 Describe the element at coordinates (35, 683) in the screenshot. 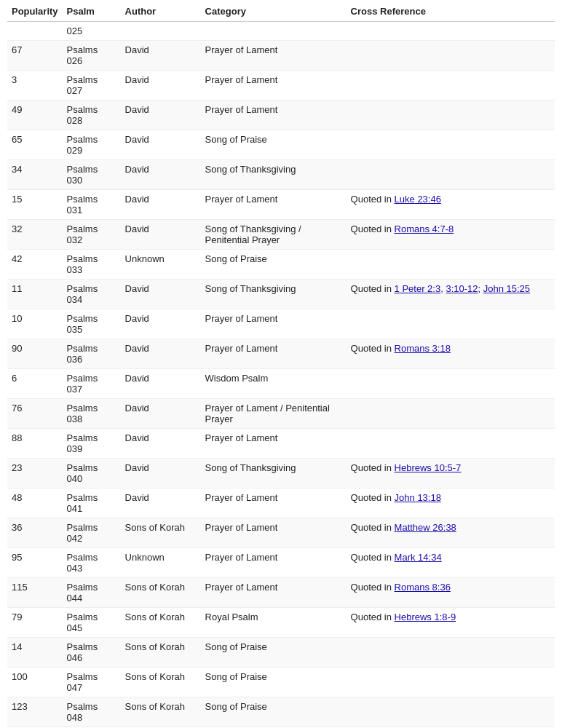

I see `cell-popularity: 100` at that location.